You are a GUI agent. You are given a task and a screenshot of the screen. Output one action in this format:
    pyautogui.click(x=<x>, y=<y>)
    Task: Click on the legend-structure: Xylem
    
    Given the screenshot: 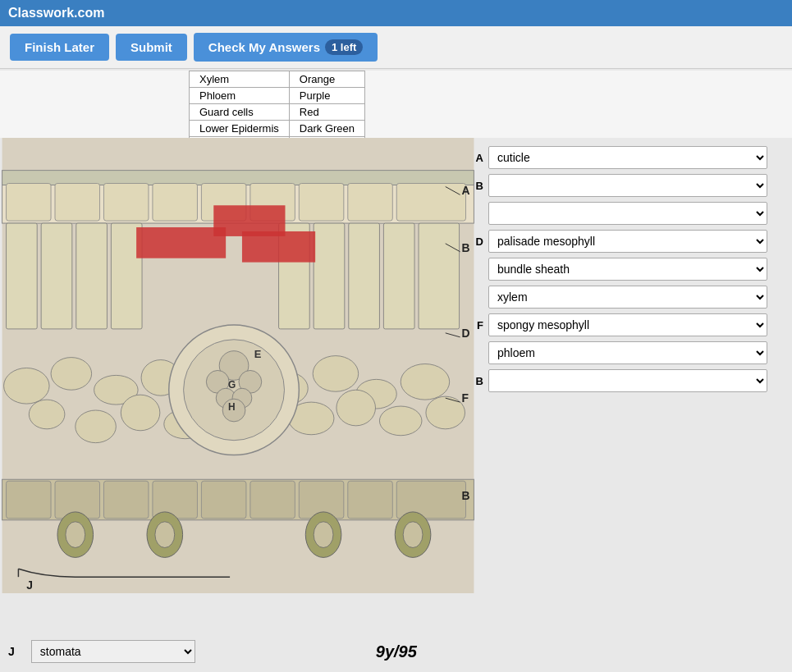 What is the action you would take?
    pyautogui.click(x=240, y=80)
    